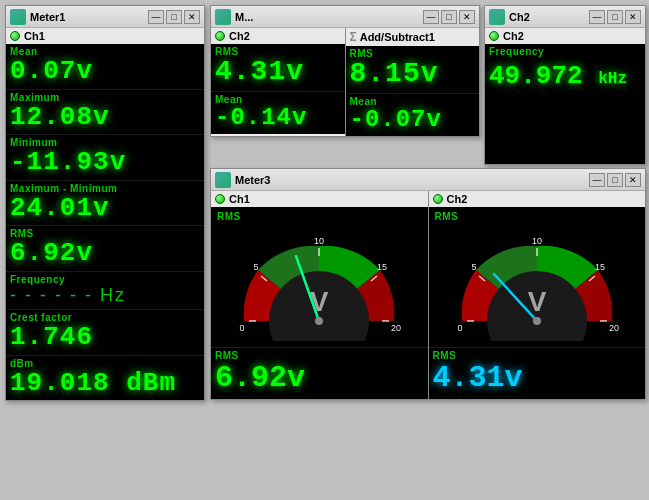 The height and width of the screenshot is (500, 649). I want to click on meter2-ch2-panel: Ch2 RMS 4.31v Mean -0.14v, so click(278, 82).